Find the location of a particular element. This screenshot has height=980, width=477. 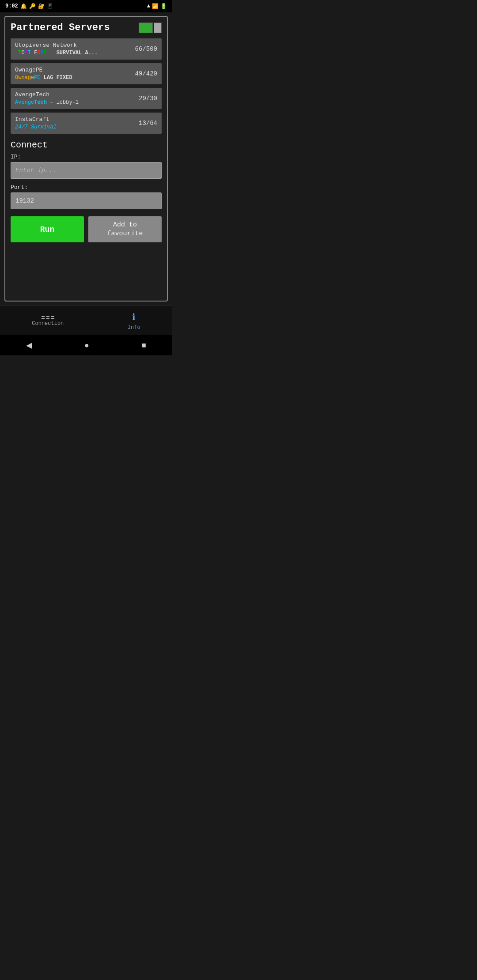

server-motd-instacraft: 24/7 Survival is located at coordinates (75, 127).